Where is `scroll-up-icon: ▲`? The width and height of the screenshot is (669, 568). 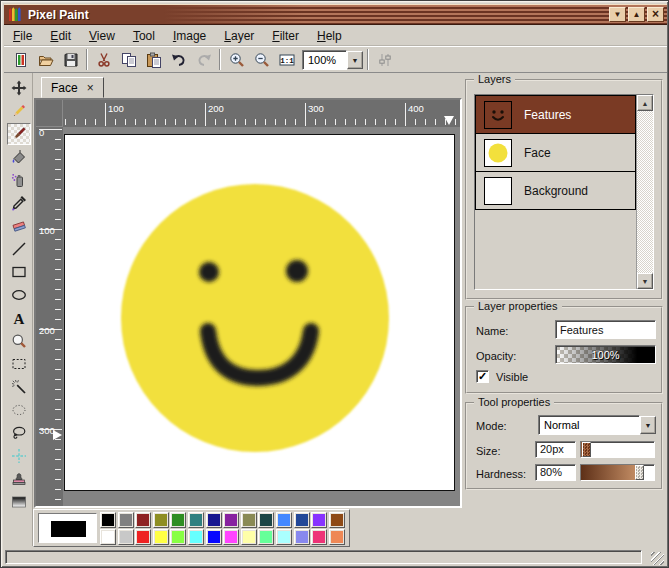 scroll-up-icon: ▲ is located at coordinates (645, 103).